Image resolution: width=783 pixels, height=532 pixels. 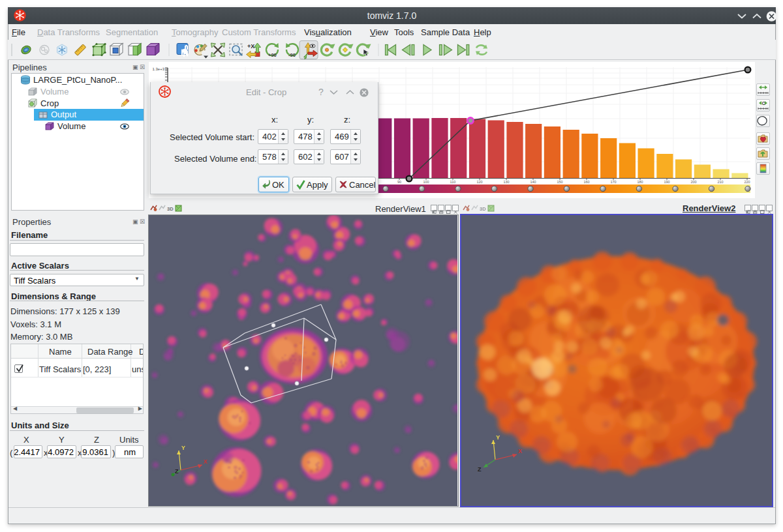 I want to click on svg-text: 190, so click(x=667, y=182).